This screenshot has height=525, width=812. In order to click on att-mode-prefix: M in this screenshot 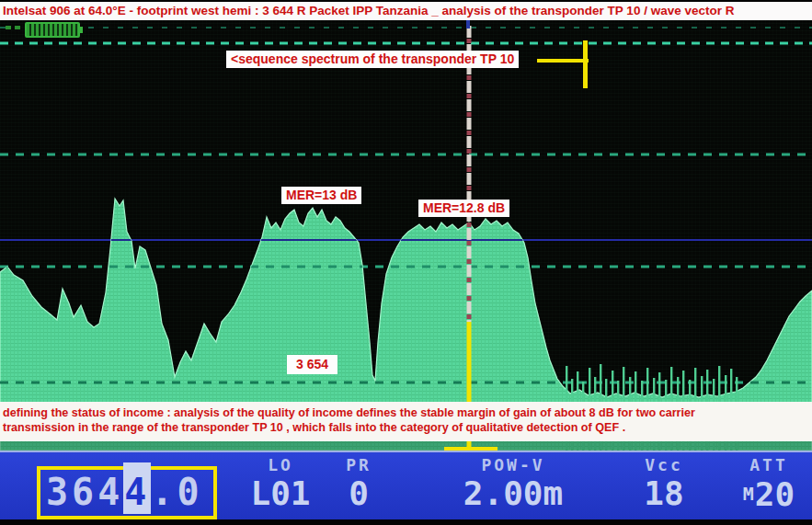, I will do `click(749, 494)`.